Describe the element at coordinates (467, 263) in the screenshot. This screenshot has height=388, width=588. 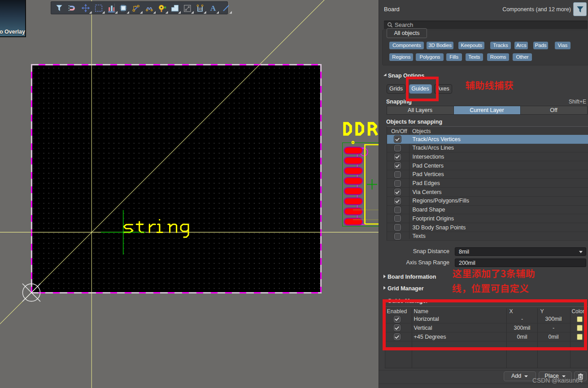
I see `axis-snap-range-value: 200mil` at that location.